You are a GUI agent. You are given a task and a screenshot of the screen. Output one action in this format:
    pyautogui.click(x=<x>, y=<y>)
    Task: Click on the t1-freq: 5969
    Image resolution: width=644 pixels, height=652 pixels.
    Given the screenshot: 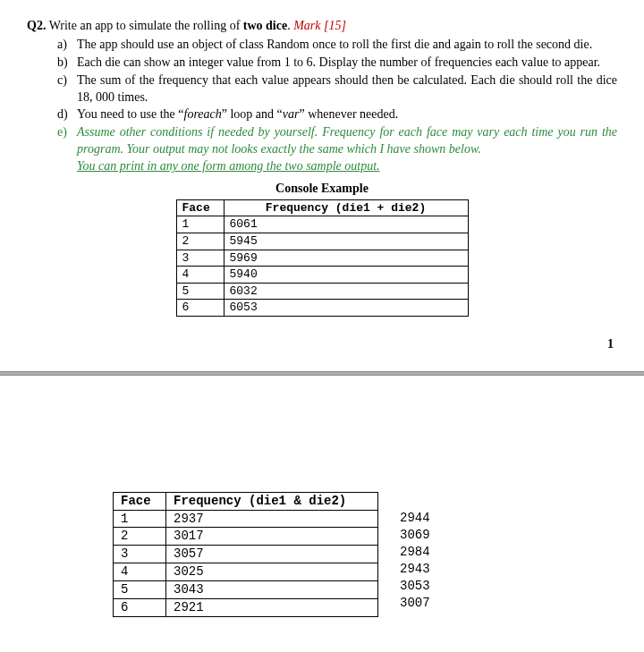 What is the action you would take?
    pyautogui.click(x=345, y=258)
    